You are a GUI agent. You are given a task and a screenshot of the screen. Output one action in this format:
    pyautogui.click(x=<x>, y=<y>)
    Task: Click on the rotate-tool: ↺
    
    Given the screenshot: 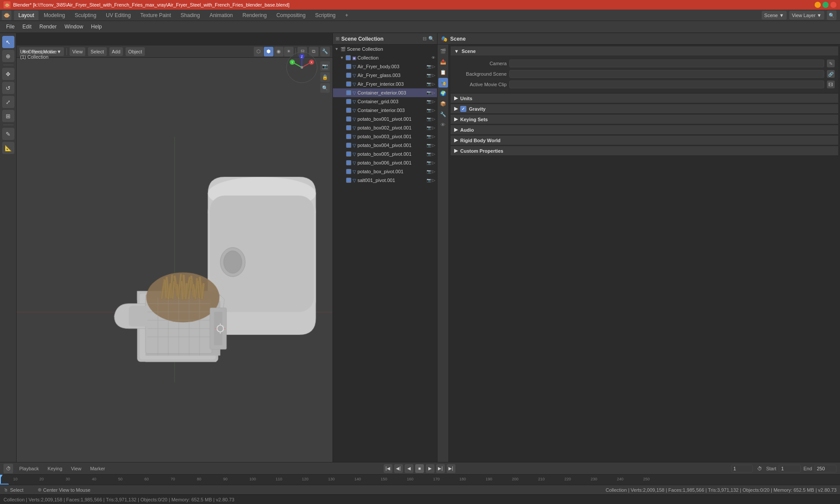 What is the action you would take?
    pyautogui.click(x=8, y=88)
    